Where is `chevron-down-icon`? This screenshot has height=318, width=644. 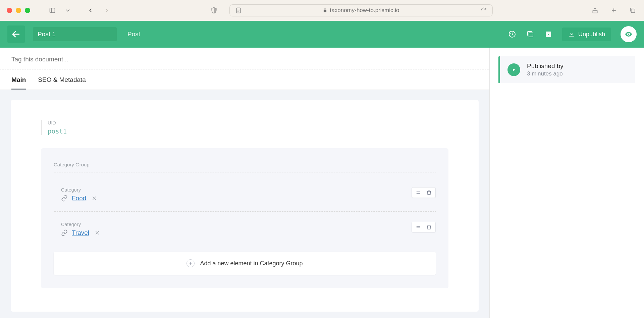 chevron-down-icon is located at coordinates (68, 10).